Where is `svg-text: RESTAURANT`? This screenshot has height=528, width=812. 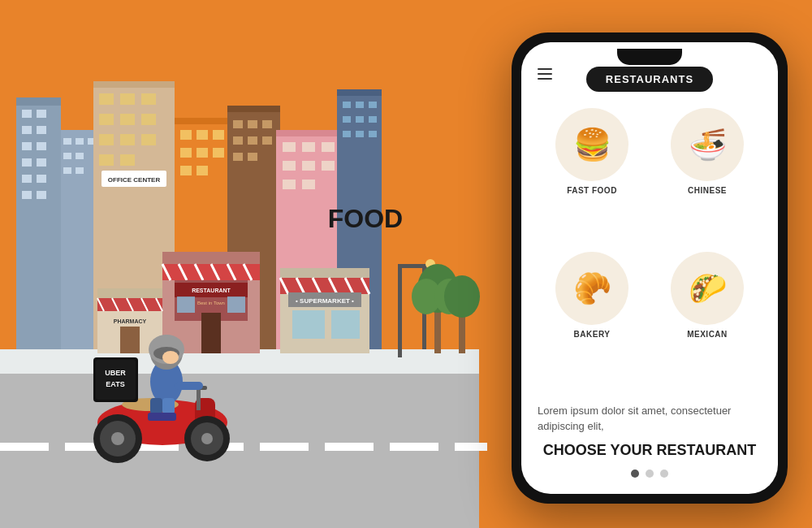
svg-text: RESTAURANT is located at coordinates (211, 291).